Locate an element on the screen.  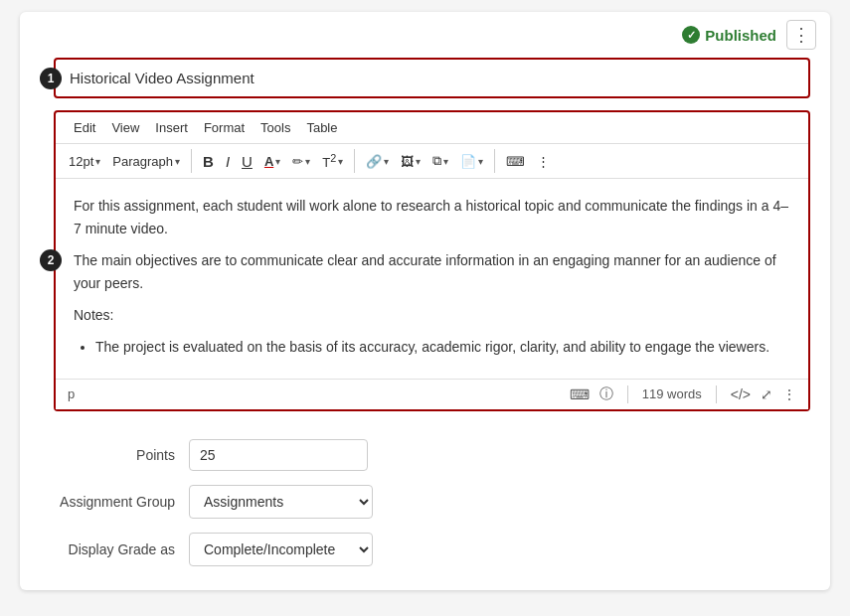
section-1-badge: 1 is located at coordinates (51, 78).